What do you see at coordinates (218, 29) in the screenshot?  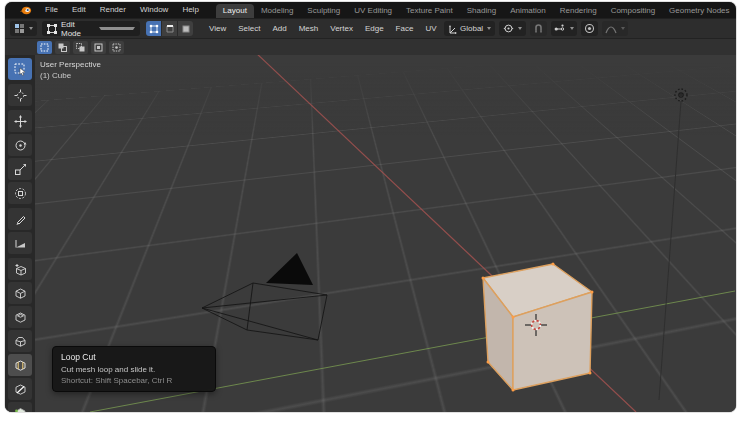 I see `menu-view: View` at bounding box center [218, 29].